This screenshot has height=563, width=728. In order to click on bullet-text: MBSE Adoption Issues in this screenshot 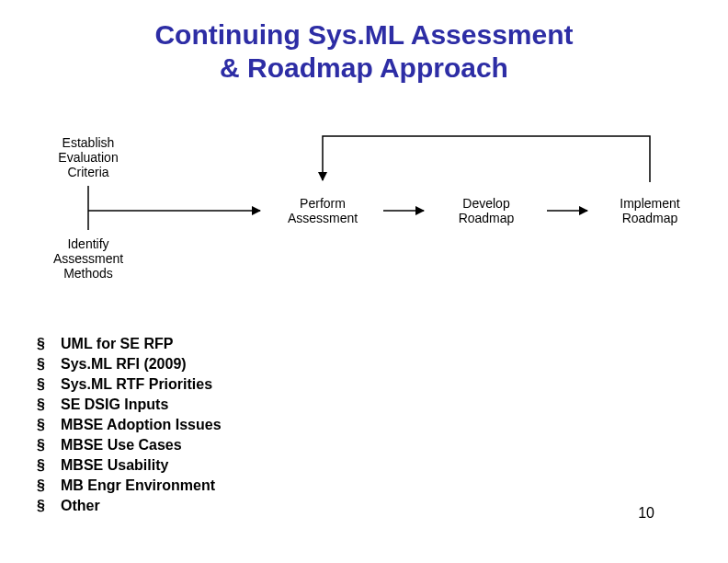, I will do `click(142, 425)`.